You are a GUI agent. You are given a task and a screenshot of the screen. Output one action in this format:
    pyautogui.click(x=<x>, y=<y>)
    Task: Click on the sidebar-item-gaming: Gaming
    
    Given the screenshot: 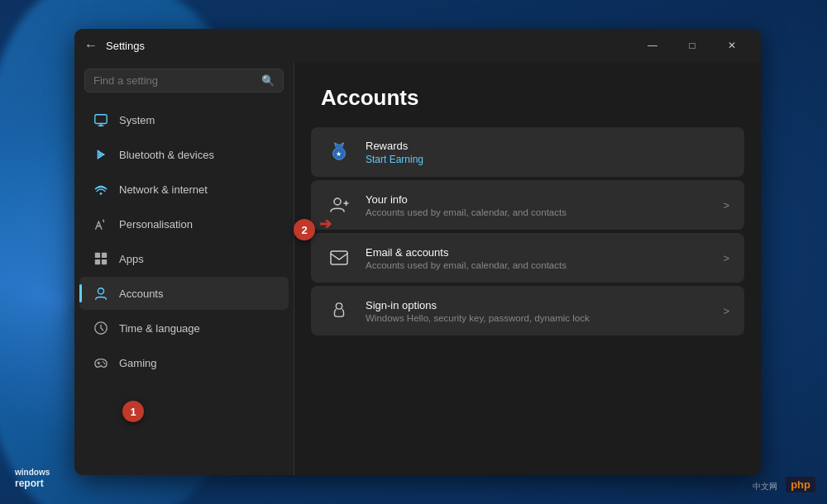 What is the action you would take?
    pyautogui.click(x=184, y=363)
    